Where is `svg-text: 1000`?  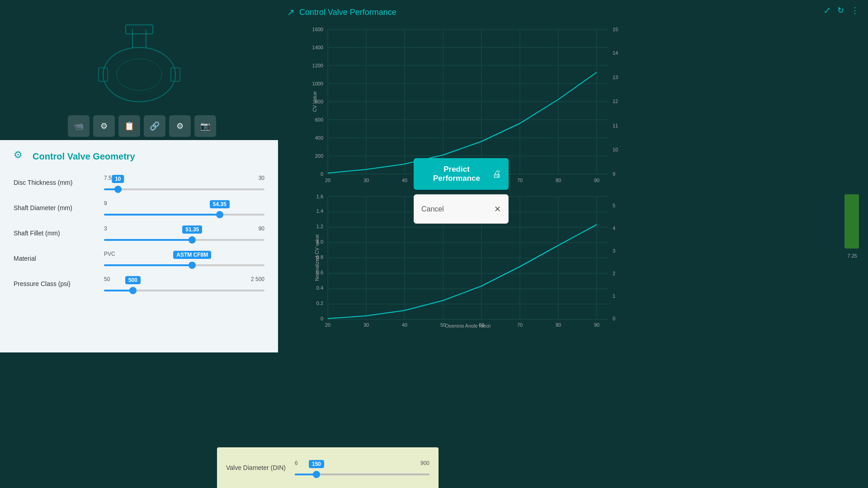 svg-text: 1000 is located at coordinates (318, 84).